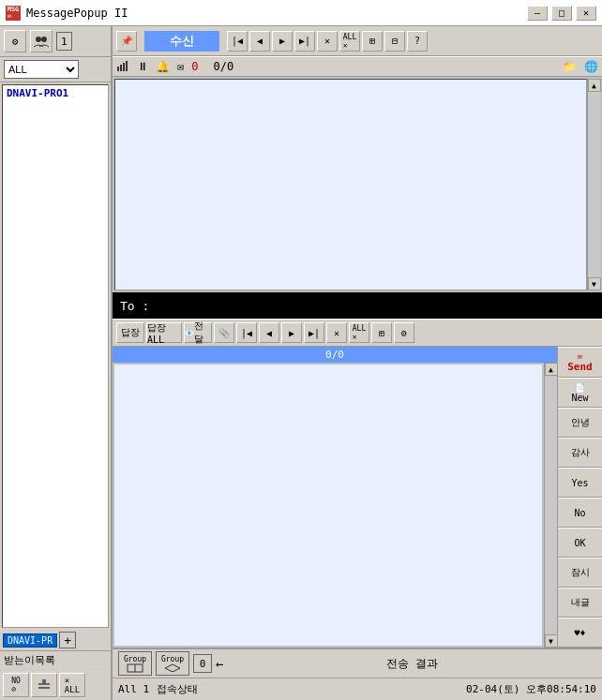 The height and width of the screenshot is (700, 602). I want to click on close-send-button: ✕, so click(337, 333).